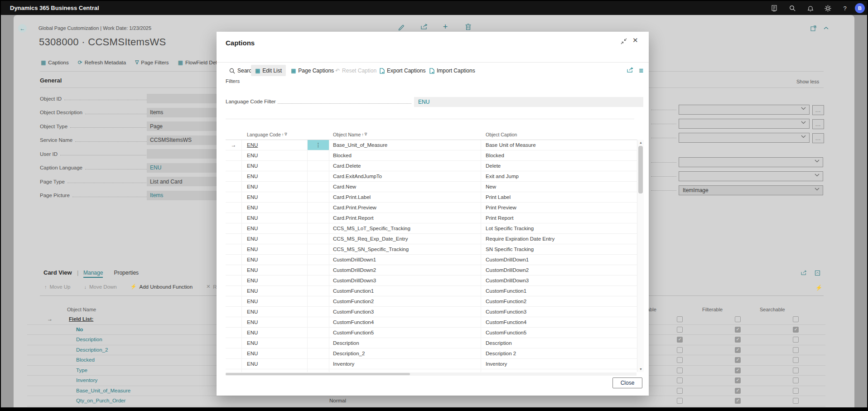  What do you see at coordinates (813, 28) in the screenshot?
I see `popout-icon` at bounding box center [813, 28].